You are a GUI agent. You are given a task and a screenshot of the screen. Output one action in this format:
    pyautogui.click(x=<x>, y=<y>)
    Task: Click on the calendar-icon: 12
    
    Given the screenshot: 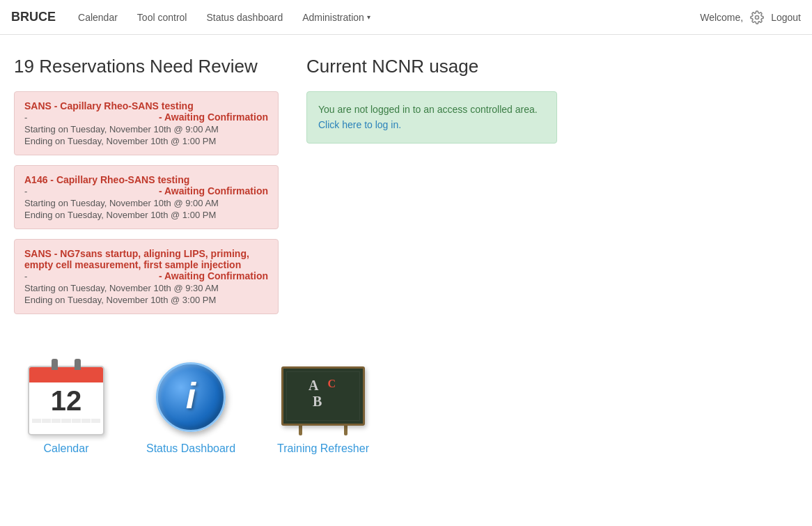 What is the action you would take?
    pyautogui.click(x=66, y=397)
    